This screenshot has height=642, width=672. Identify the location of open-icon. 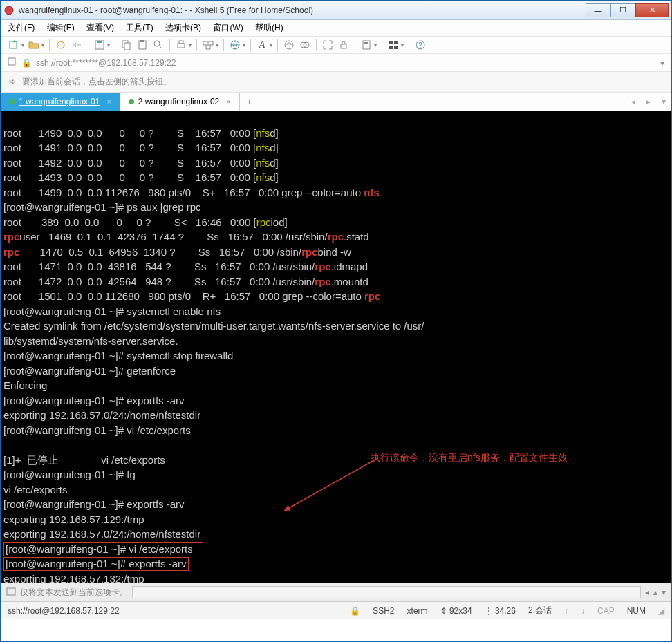
(34, 45).